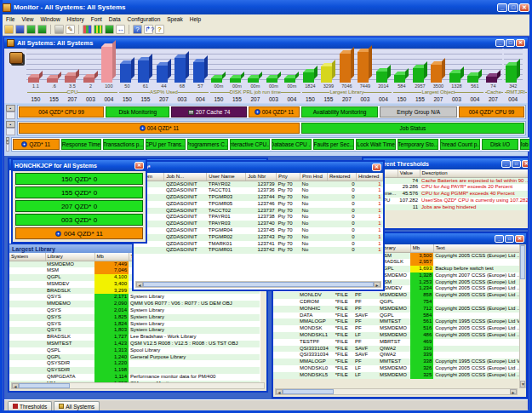  I want to click on table-row: QSYSDIR1,220, so click(134, 364).